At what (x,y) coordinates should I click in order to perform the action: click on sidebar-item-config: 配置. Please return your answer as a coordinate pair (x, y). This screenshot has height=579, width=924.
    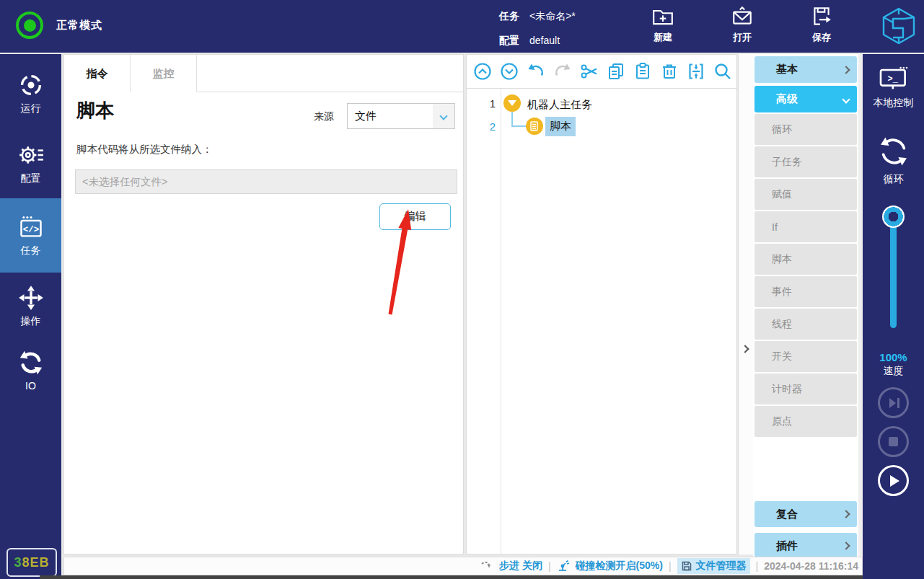
    Looking at the image, I should click on (30, 162).